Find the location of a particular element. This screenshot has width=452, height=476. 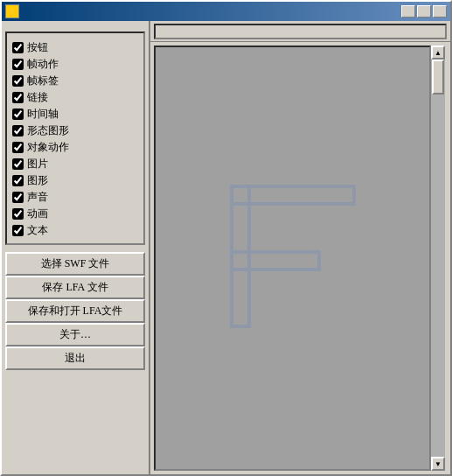

checkbox-item-0: 按钮 is located at coordinates (75, 47).